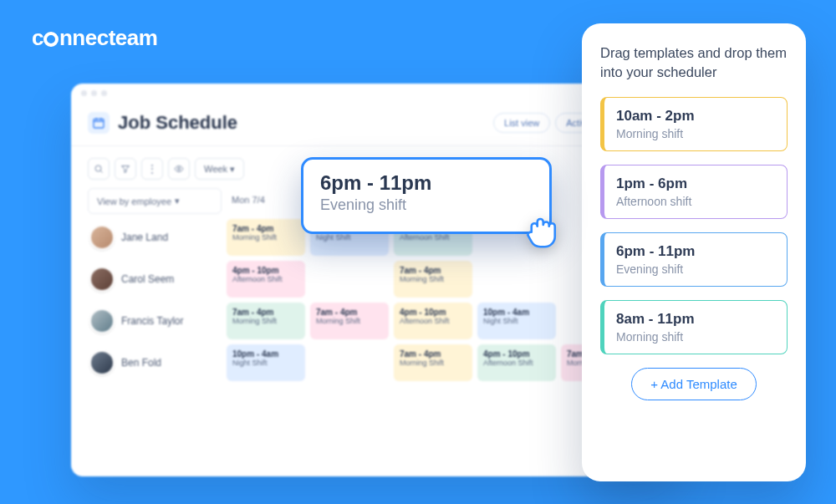 The width and height of the screenshot is (836, 504). I want to click on week-selector: Week ▾, so click(219, 169).